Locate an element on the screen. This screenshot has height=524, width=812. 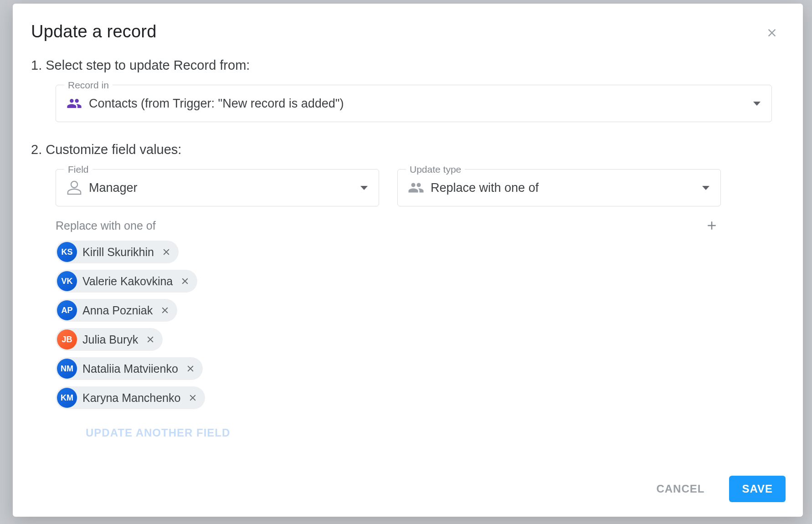
contacts-icon is located at coordinates (74, 103).